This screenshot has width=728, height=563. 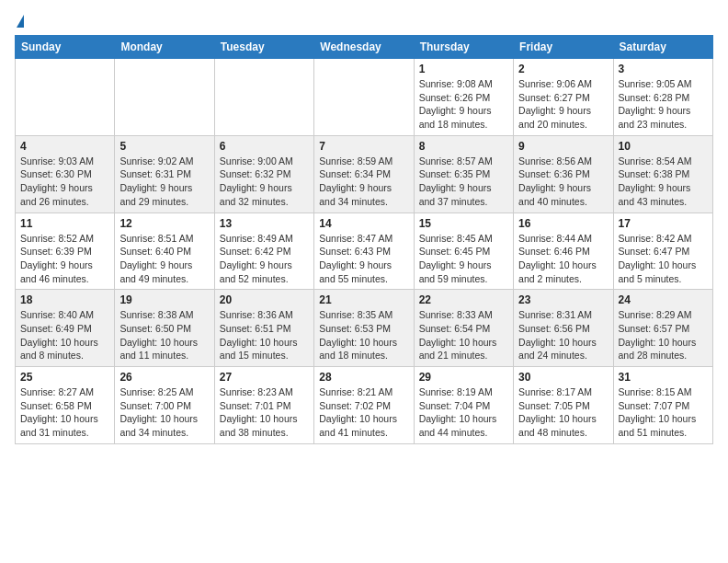 What do you see at coordinates (463, 259) in the screenshot?
I see `day-info: Sunrise: 8:45 AM Sunset: 6:45 PM Dayligh…` at bounding box center [463, 259].